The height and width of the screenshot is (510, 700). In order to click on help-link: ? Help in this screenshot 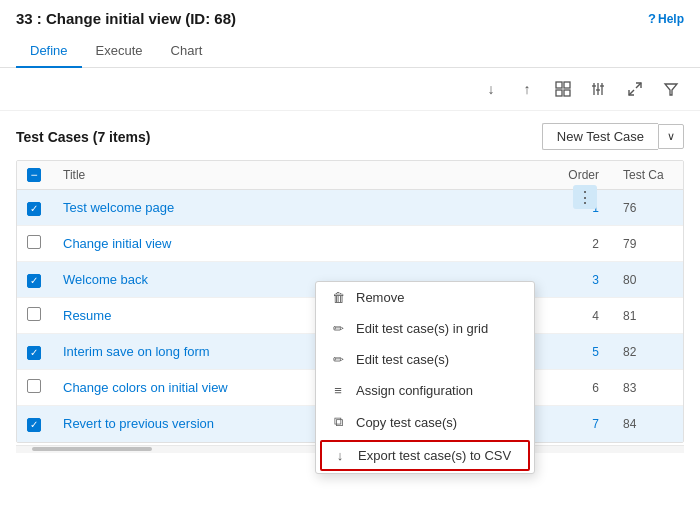, I will do `click(666, 18)`.